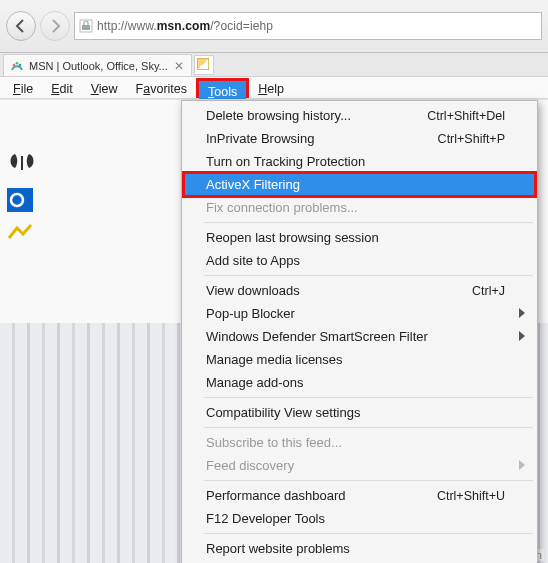 This screenshot has height=563, width=548. What do you see at coordinates (179, 66) in the screenshot?
I see `tab-close-button: ✕` at bounding box center [179, 66].